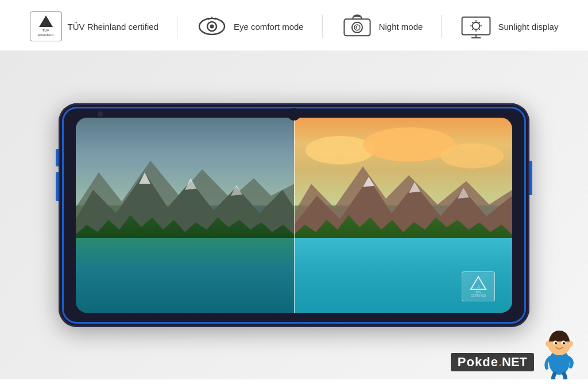  Describe the element at coordinates (493, 362) in the screenshot. I see `pokde-logo: Pokde.NET` at that location.